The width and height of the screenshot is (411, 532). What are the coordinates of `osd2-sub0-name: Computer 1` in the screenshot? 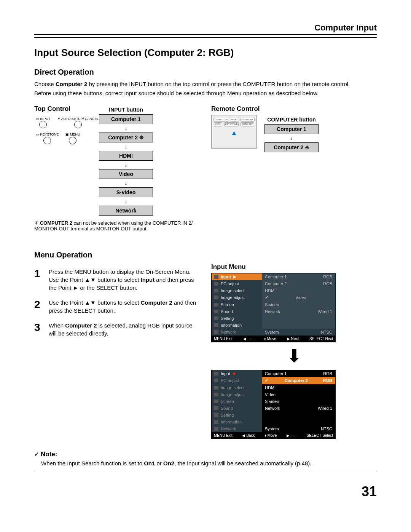 It's located at (276, 374).